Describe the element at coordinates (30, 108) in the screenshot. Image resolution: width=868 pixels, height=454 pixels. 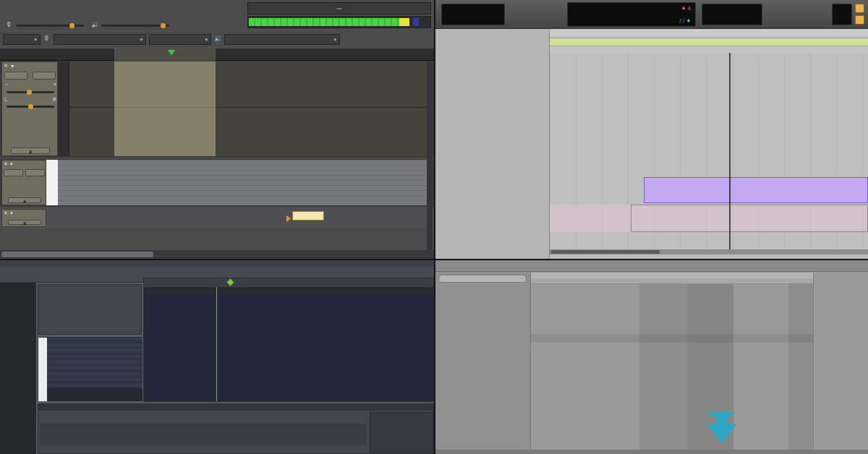
I see `track-header-music: ✕ ▾ − + L R ▲` at that location.